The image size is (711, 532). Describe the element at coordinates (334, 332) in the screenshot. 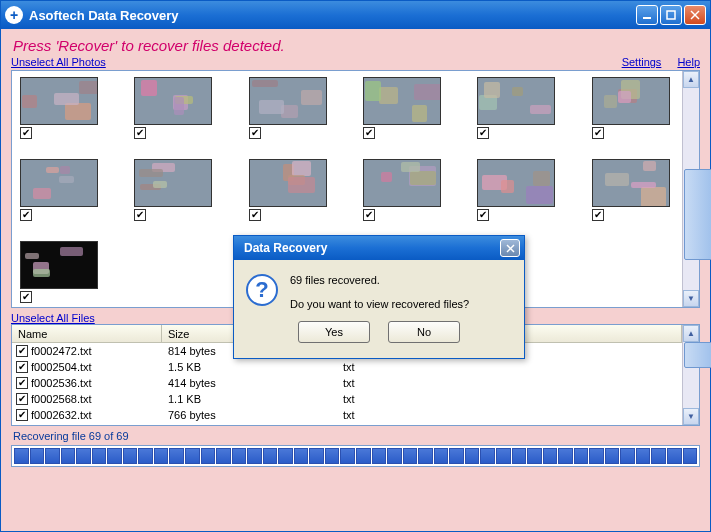

I see `yes-button: Yes` at that location.